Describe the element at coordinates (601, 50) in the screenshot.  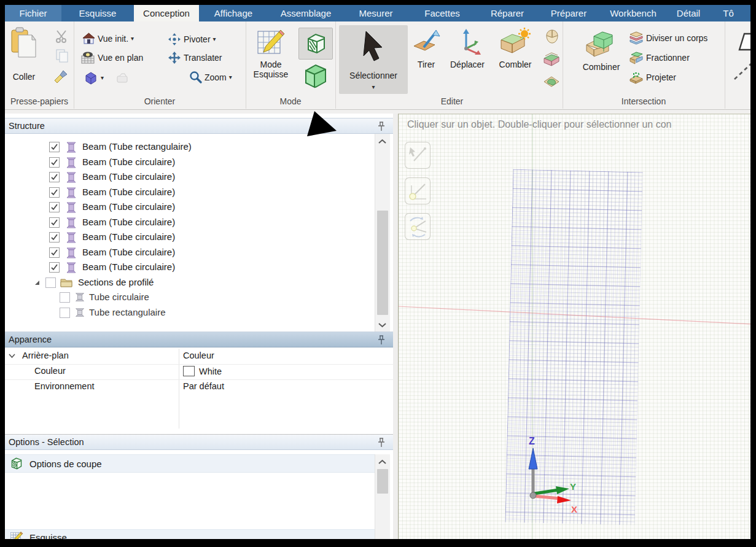
I see `combine-button: Combiner` at that location.